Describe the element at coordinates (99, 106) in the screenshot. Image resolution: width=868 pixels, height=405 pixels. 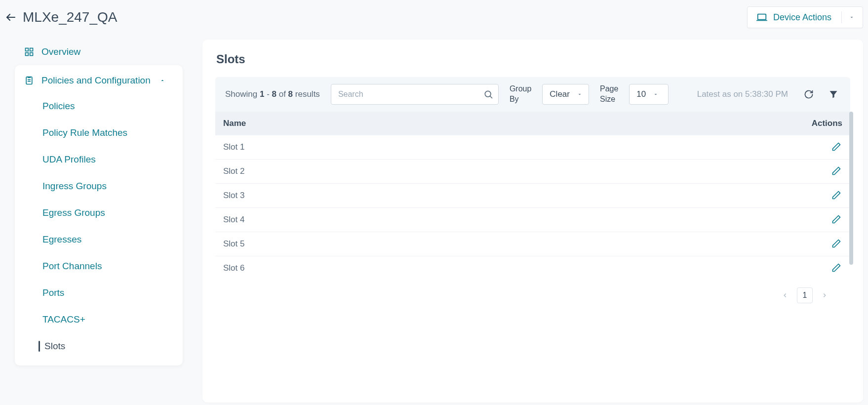
I see `sidebar-item-policies: Policies` at that location.